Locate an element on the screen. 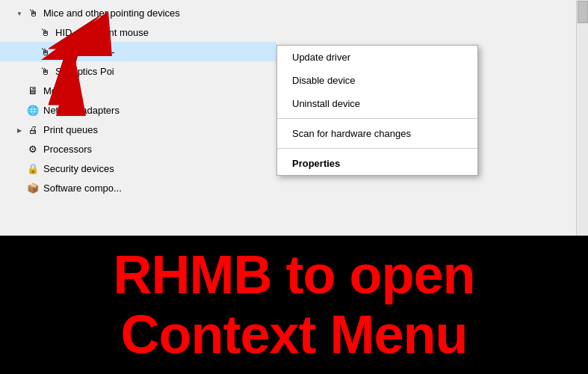 The image size is (588, 374). security-label: Security devices is located at coordinates (79, 169).